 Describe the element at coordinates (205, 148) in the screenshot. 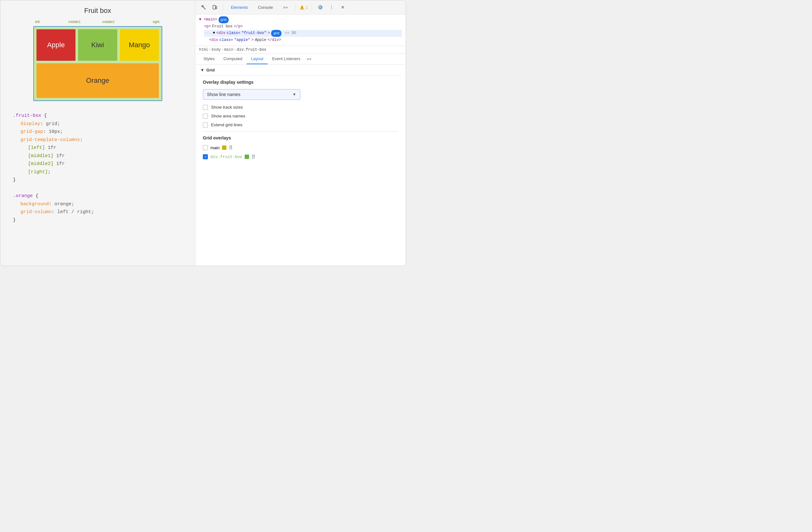

I see `overlay-main-checkbox` at that location.